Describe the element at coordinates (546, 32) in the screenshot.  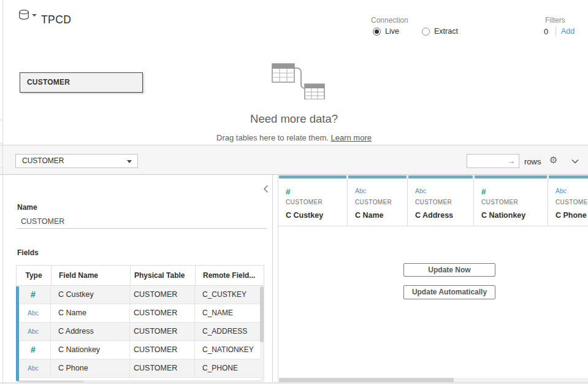
I see `filters-count: 0` at that location.